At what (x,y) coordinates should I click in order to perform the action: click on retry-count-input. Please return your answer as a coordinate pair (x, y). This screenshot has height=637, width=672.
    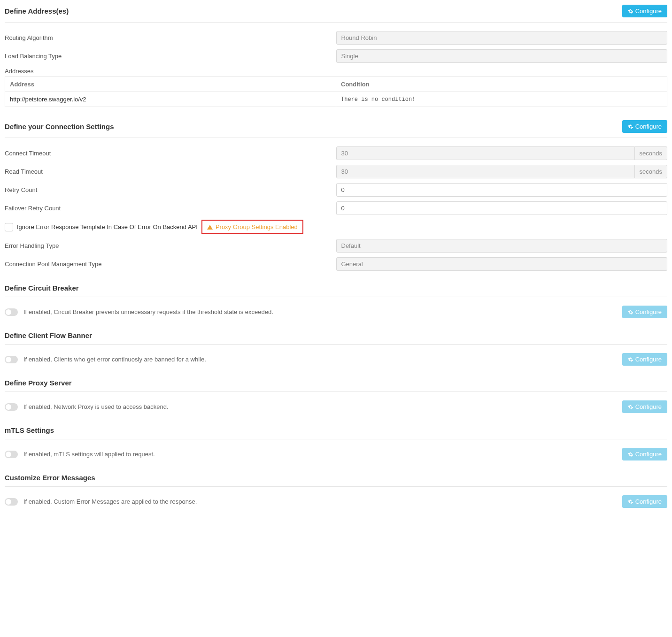
    Looking at the image, I should click on (502, 190).